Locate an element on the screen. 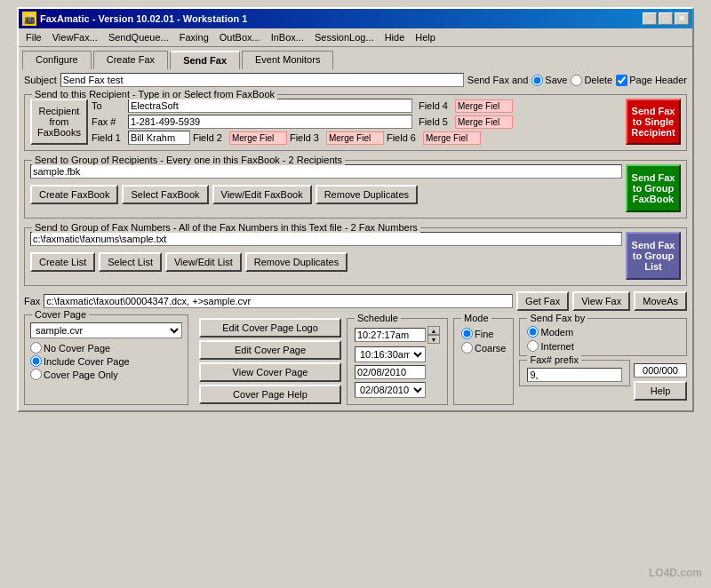 This screenshot has height=588, width=711. edit-cover-button: Edit Cover Page is located at coordinates (270, 350).